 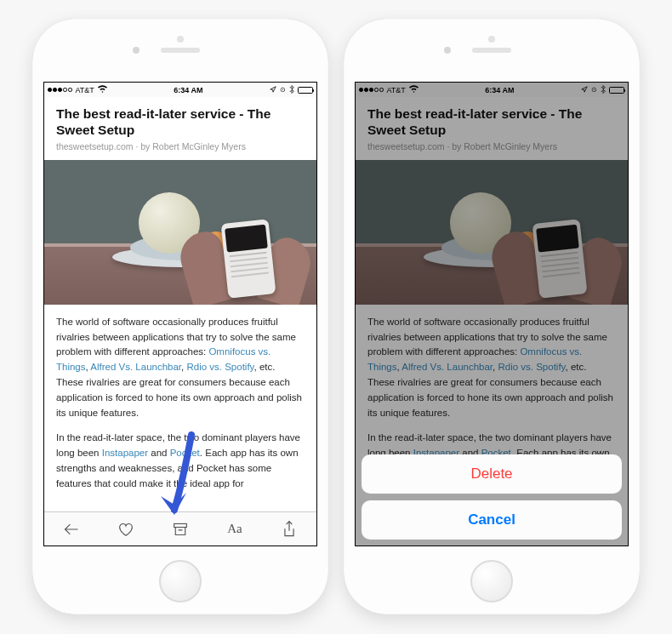 What do you see at coordinates (180, 368) in the screenshot?
I see `paragraph-1: The world of software occasionally produ…` at bounding box center [180, 368].